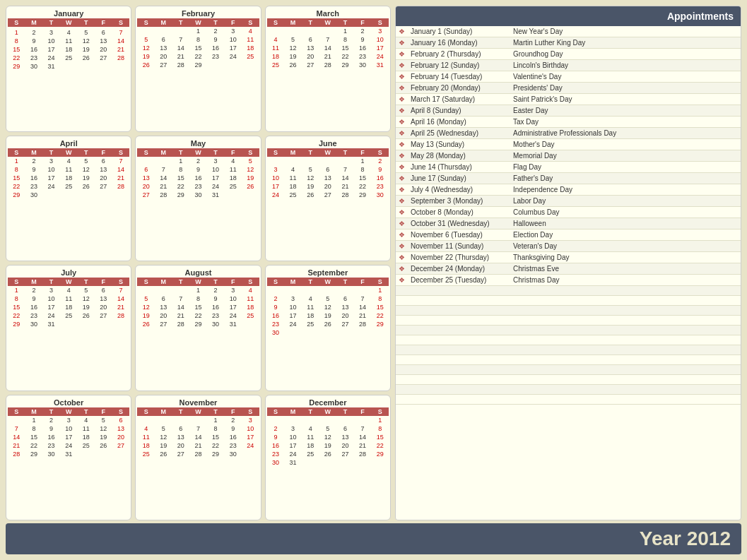 The image size is (747, 560). I want to click on appointment-date: November 6 (Tuesday), so click(459, 235).